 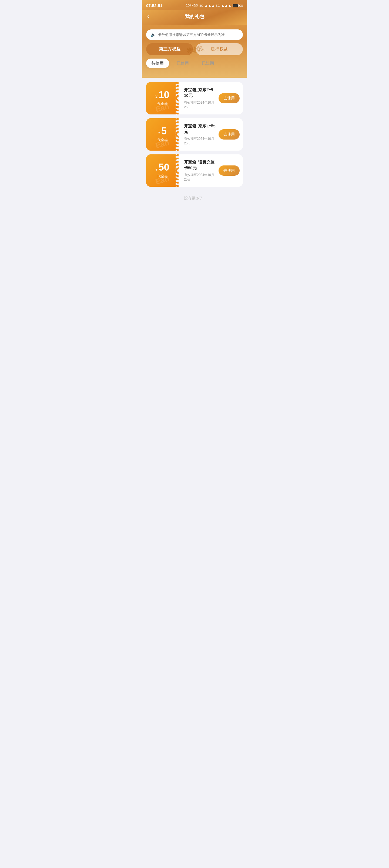 What do you see at coordinates (194, 201) in the screenshot?
I see `end-of-list: 没有更多了~` at bounding box center [194, 201].